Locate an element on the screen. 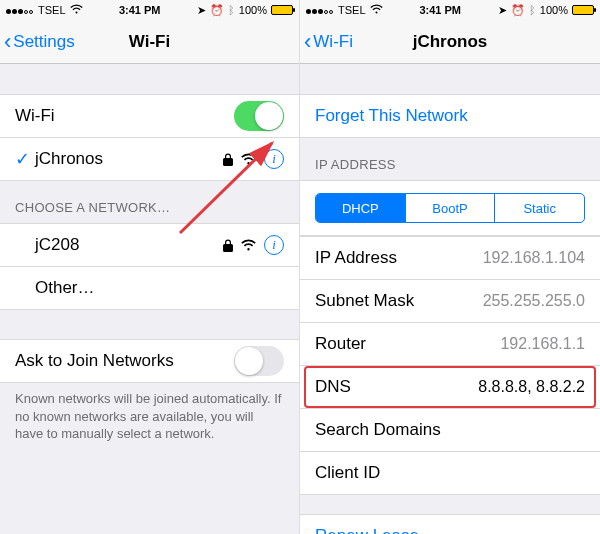 The height and width of the screenshot is (534, 600). subnet-row: Subnet Mask 255.255.255.0 is located at coordinates (450, 301).